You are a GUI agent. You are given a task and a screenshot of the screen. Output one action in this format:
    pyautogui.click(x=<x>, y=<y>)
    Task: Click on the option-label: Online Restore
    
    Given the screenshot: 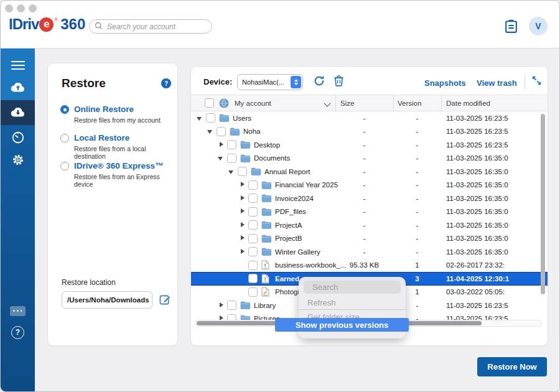 What is the action you would take?
    pyautogui.click(x=117, y=110)
    